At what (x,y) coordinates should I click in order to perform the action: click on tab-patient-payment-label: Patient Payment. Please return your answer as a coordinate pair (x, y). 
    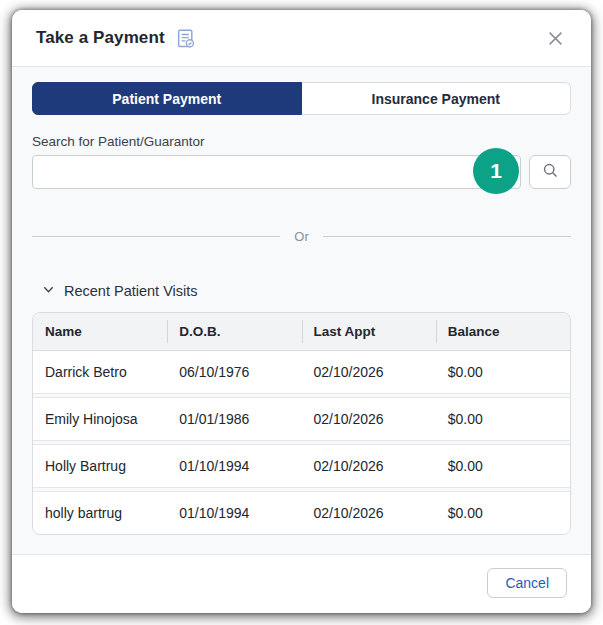
    Looking at the image, I should click on (166, 99).